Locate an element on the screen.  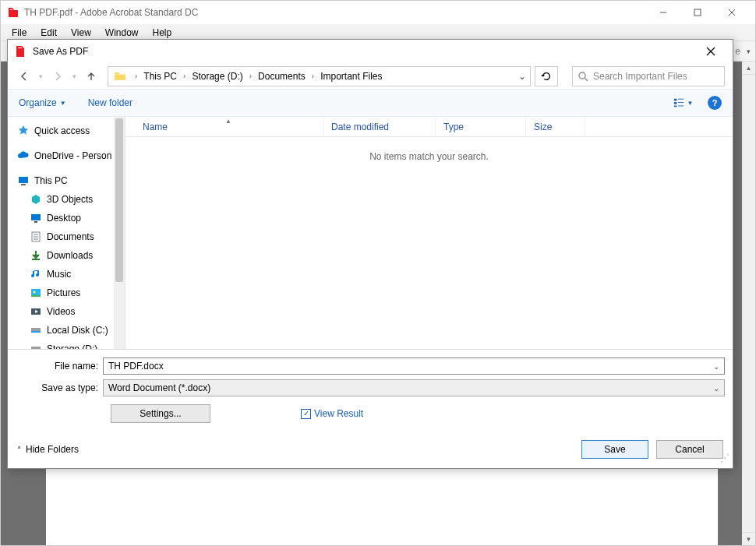
search-input is located at coordinates (656, 76).